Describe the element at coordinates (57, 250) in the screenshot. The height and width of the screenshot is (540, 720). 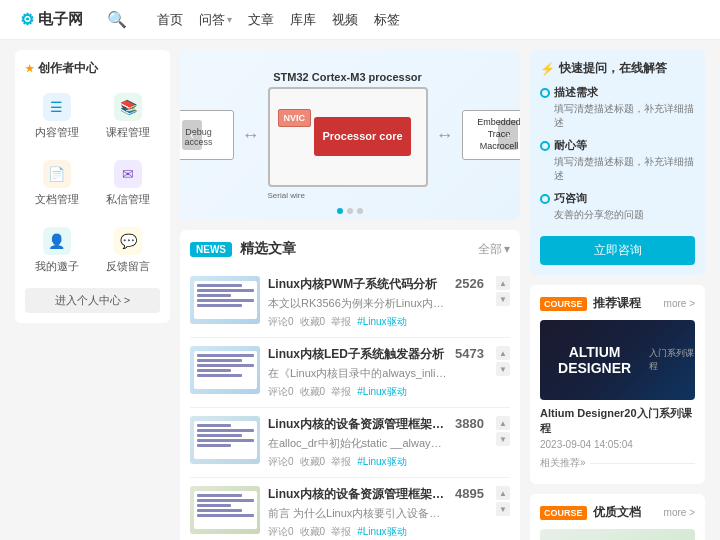
I see `creator-item-invites: 👤 我的邀子` at that location.